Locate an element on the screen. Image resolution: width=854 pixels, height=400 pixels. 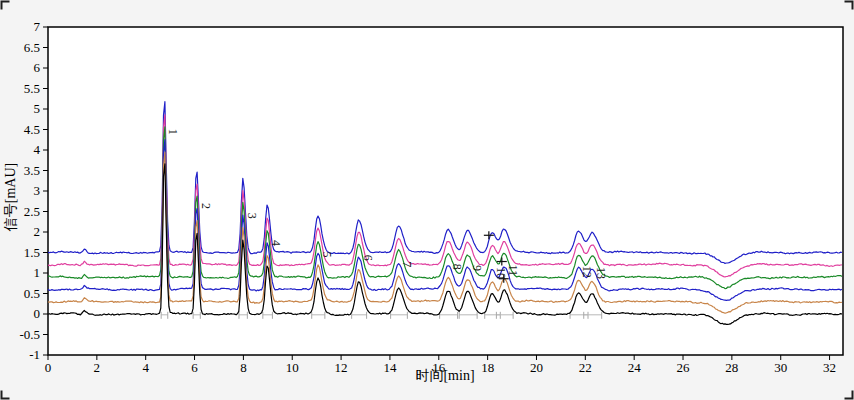
peak-label-10: 10 is located at coordinates (501, 273).